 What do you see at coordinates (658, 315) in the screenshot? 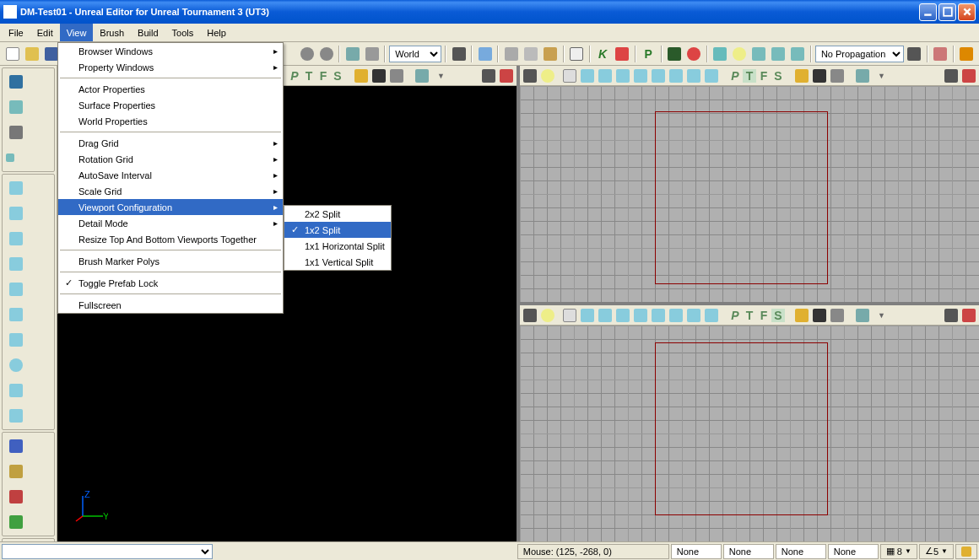
I see `d3-br-icon` at bounding box center [658, 315].